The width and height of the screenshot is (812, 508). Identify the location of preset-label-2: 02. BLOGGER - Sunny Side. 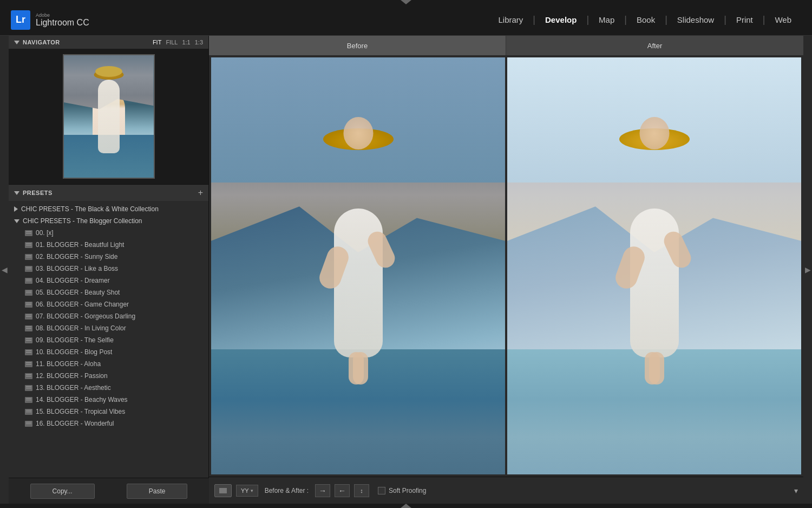
(77, 257).